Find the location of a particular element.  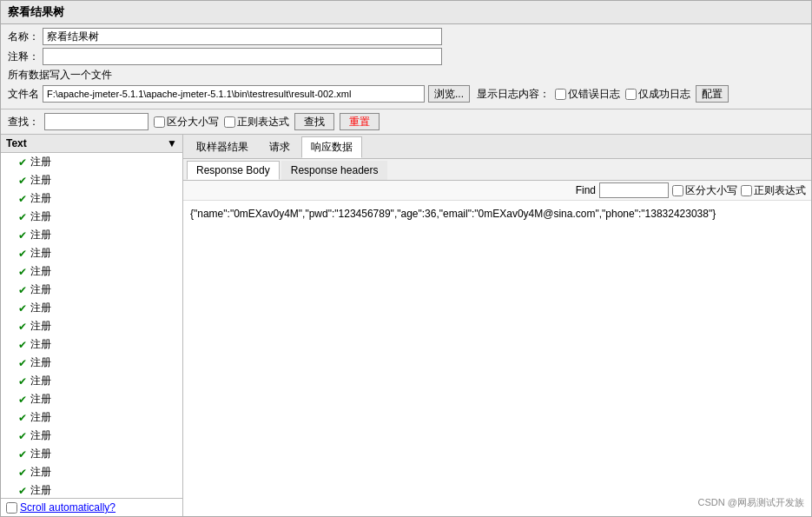

left-panel-header: Text ▼ is located at coordinates (92, 144).